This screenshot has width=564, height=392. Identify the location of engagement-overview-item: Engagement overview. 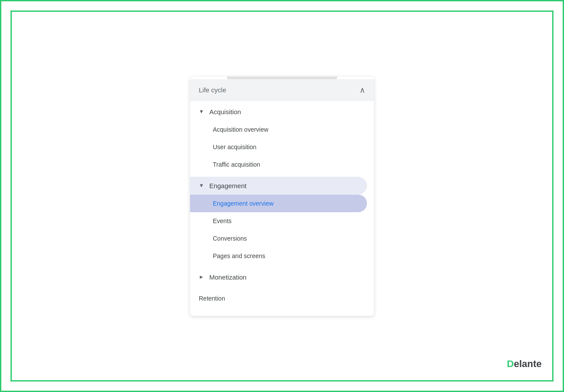
(278, 203).